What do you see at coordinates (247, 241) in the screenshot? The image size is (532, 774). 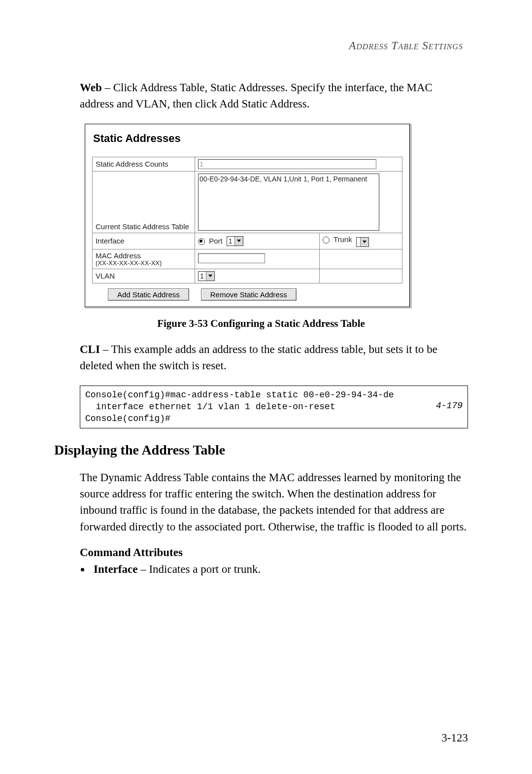 I see `row-interface: Interface Port 1 Trunk` at bounding box center [247, 241].